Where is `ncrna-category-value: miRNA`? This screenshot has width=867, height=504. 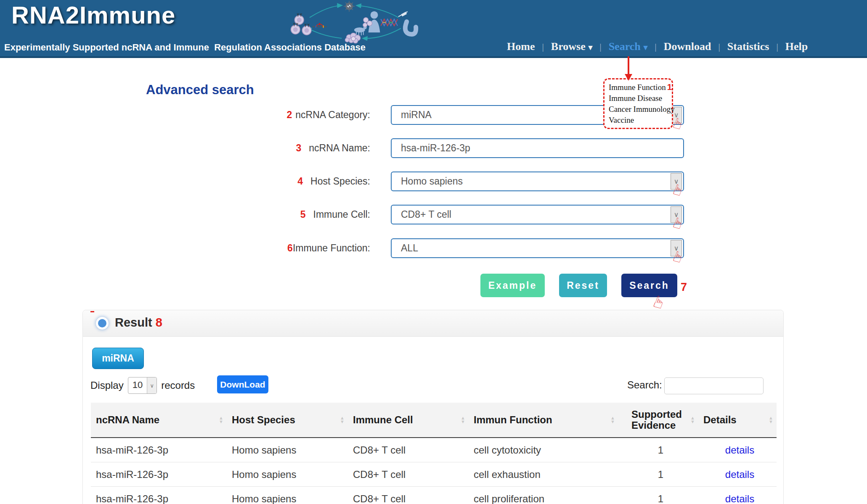 ncrna-category-value: miRNA is located at coordinates (416, 115).